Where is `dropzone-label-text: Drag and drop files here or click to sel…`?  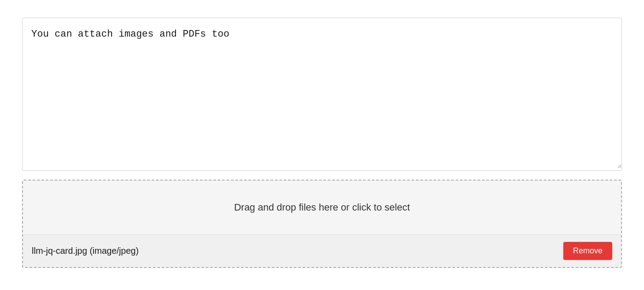 dropzone-label-text: Drag and drop files here or click to sel… is located at coordinates (322, 207).